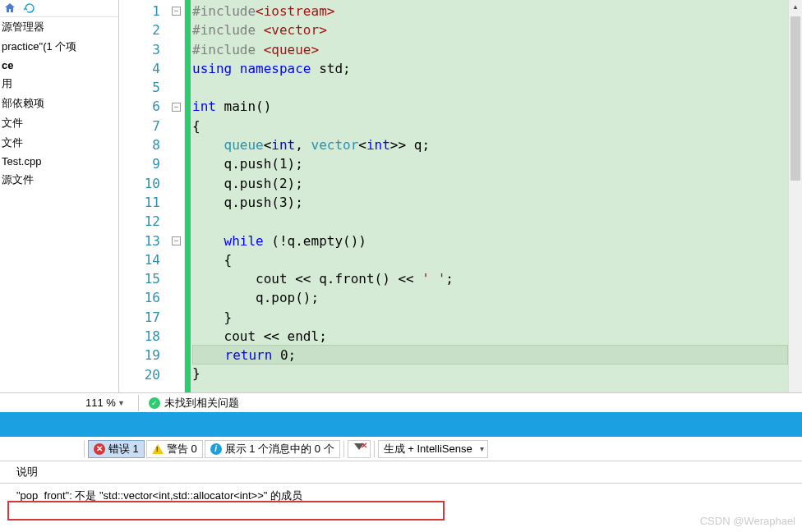 This screenshot has height=532, width=802. What do you see at coordinates (401, 402) in the screenshot?
I see `editor-status-bar: 111 % ▼ ✓ 未找到相关问题` at bounding box center [401, 402].